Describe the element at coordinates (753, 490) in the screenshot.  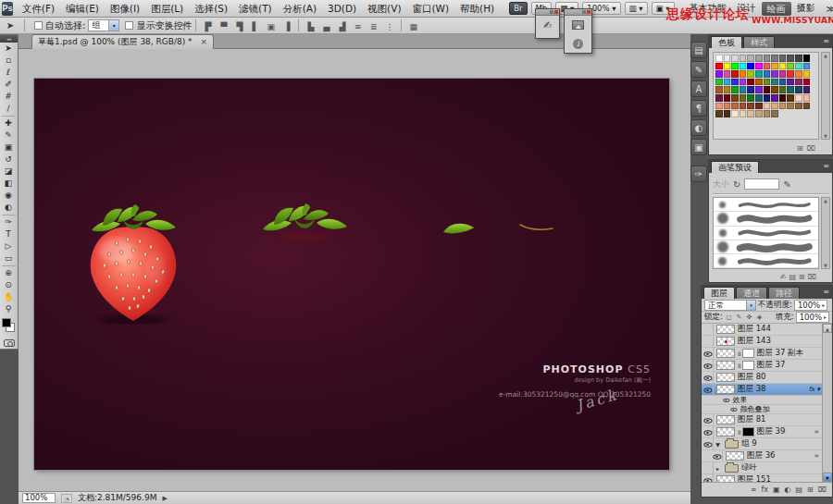
I see `link-layers-icon: ∞` at that location.